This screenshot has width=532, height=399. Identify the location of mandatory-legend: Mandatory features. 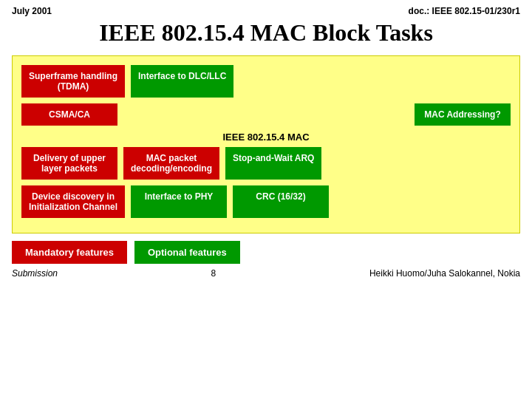
(69, 253).